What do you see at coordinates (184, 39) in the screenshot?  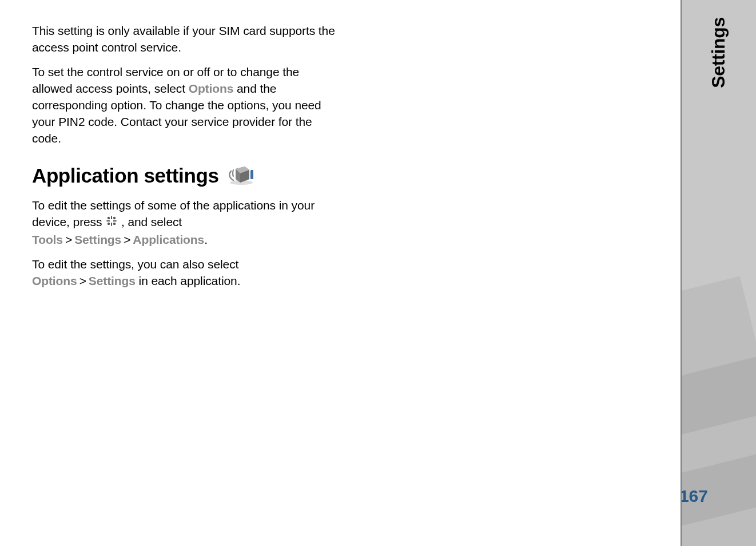 I see `text: This setting is only available if your S…` at bounding box center [184, 39].